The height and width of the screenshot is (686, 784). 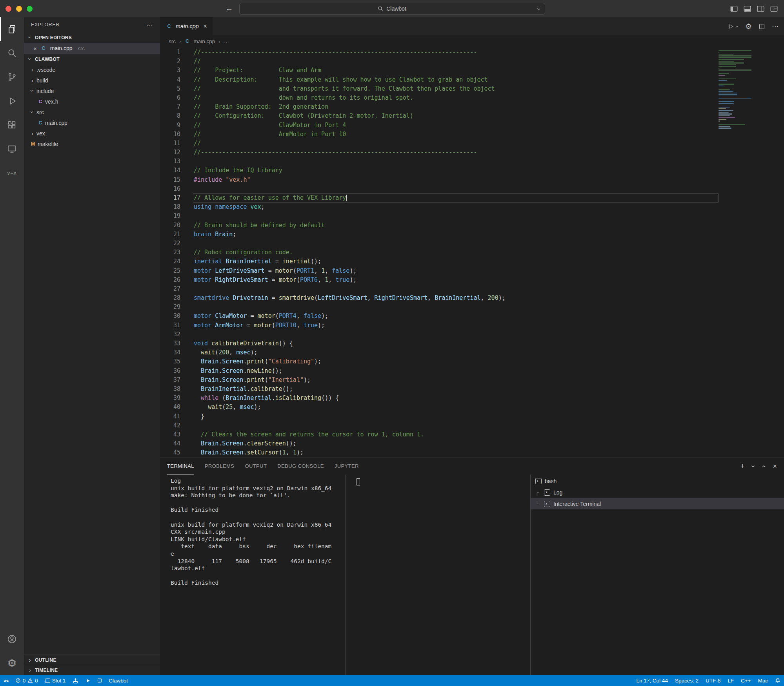 I want to click on code-line-39: 39 while (BrainInertial.isCalibrating())…, so click(x=472, y=398).